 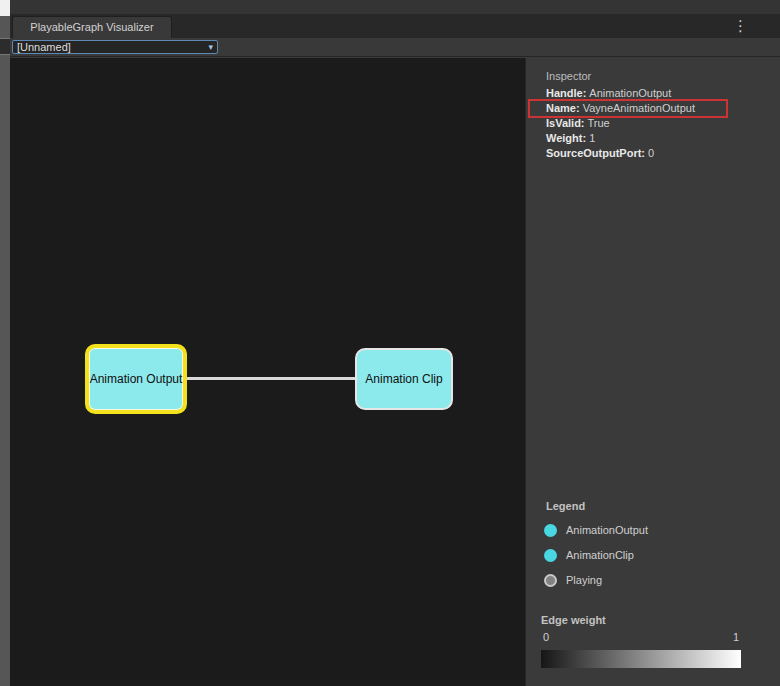 I want to click on legend-label: AnimationOutput, so click(x=607, y=530).